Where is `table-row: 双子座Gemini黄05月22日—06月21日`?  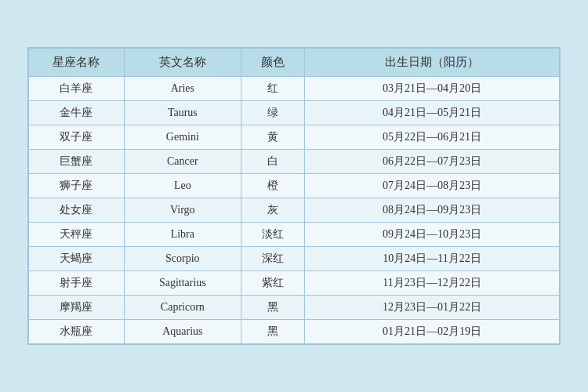
table-row: 双子座Gemini黄05月22日—06月21日 is located at coordinates (295, 138).